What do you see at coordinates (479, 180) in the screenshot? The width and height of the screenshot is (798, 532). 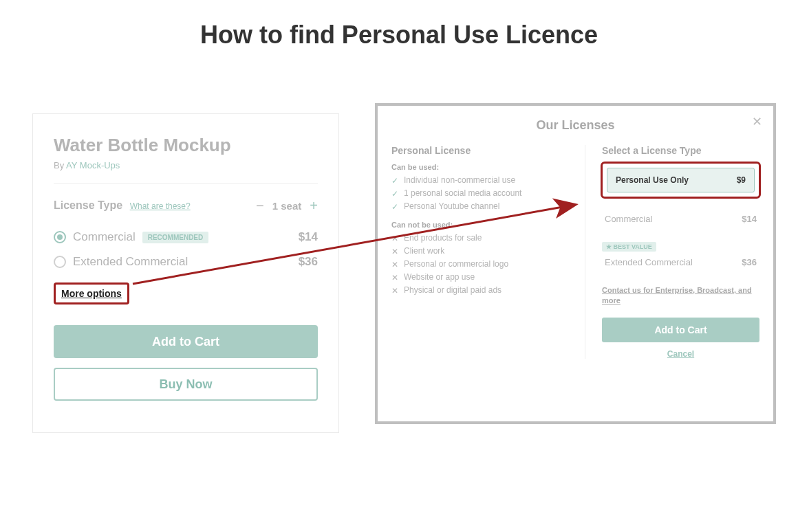 I see `list-item: ✓Individual non-commercial use` at bounding box center [479, 180].